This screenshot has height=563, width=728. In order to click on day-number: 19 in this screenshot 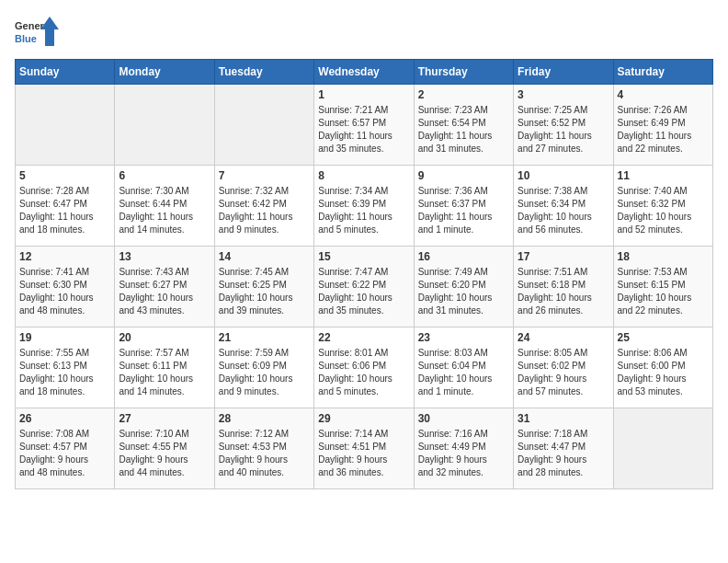, I will do `click(64, 338)`.